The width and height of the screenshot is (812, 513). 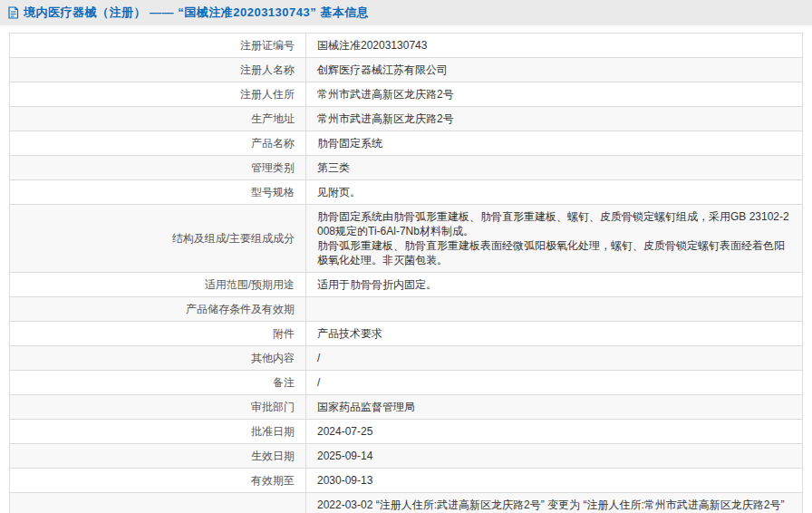 What do you see at coordinates (555, 169) in the screenshot?
I see `row-value: 第三类` at bounding box center [555, 169].